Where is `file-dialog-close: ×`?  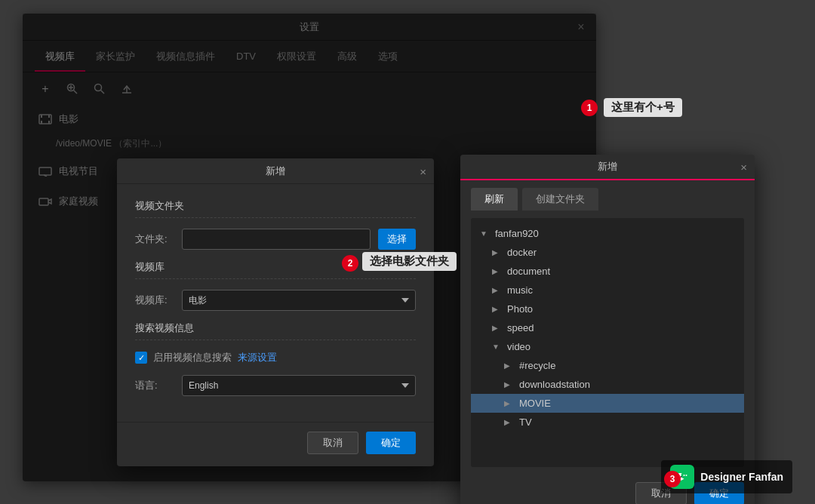
file-dialog-close: × is located at coordinates (744, 167).